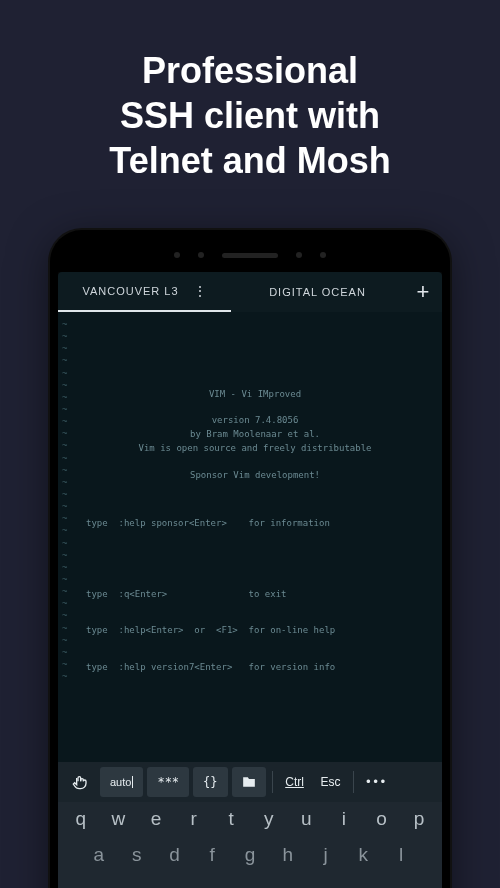  Describe the element at coordinates (250, 70) in the screenshot. I see `headline-line-1: Professional` at that location.